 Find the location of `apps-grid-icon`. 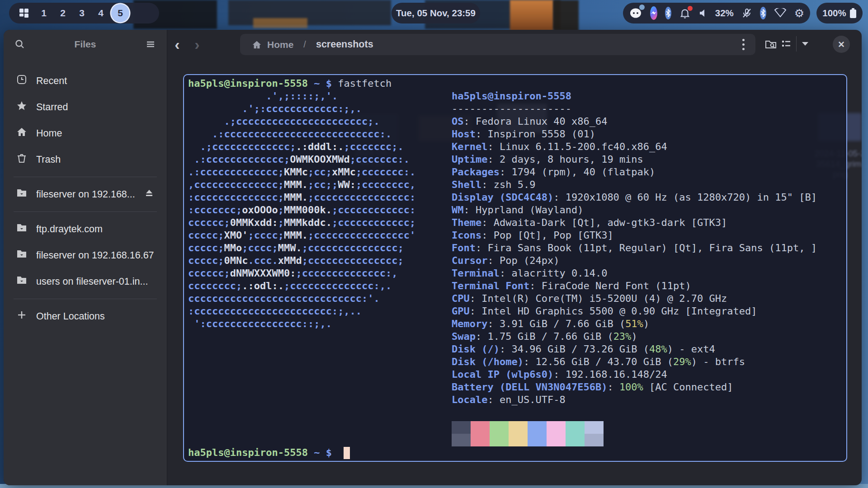

apps-grid-icon is located at coordinates (24, 13).